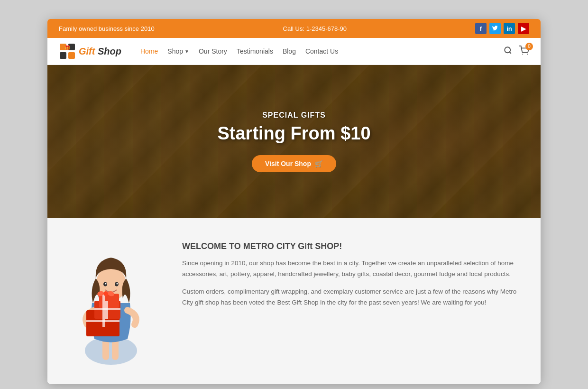 This screenshot has height=389, width=588. Describe the element at coordinates (356, 269) in the screenshot. I see `welcome-paragraph-1: Since opening in 2010, our shop has beco…` at that location.